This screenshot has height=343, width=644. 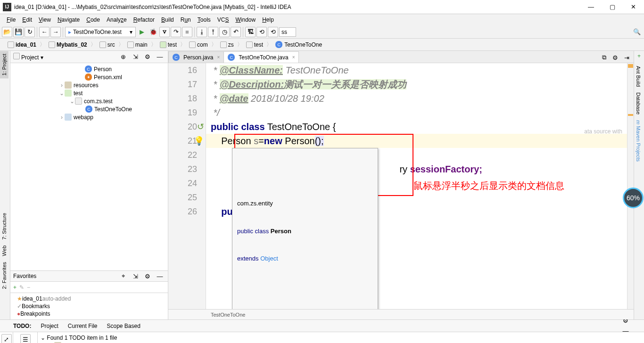 I want to click on fav-gear-icon: ⚙, so click(x=148, y=276).